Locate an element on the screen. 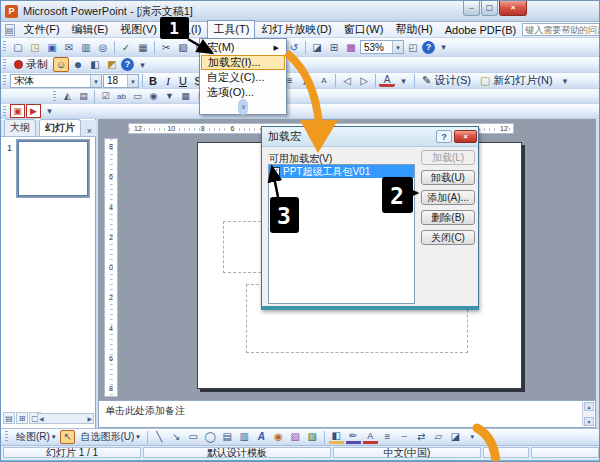 The image size is (600, 462). dash-style-icon: ┄ is located at coordinates (404, 437).